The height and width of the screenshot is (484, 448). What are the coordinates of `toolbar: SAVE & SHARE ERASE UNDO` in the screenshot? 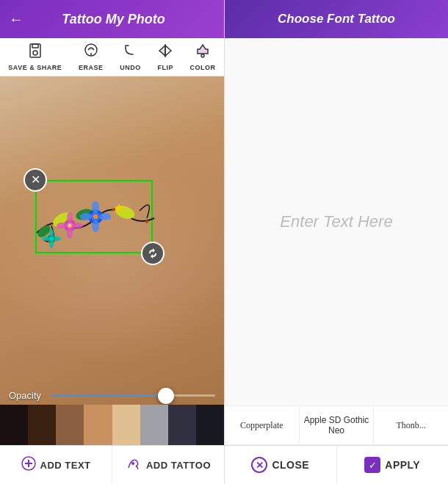 It's located at (112, 57).